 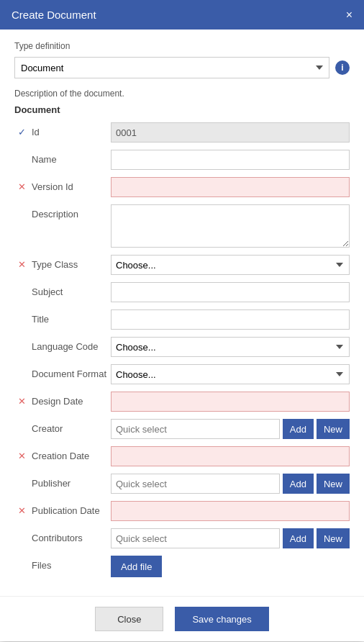 What do you see at coordinates (182, 132) in the screenshot?
I see `id-row: ✓ Id` at bounding box center [182, 132].